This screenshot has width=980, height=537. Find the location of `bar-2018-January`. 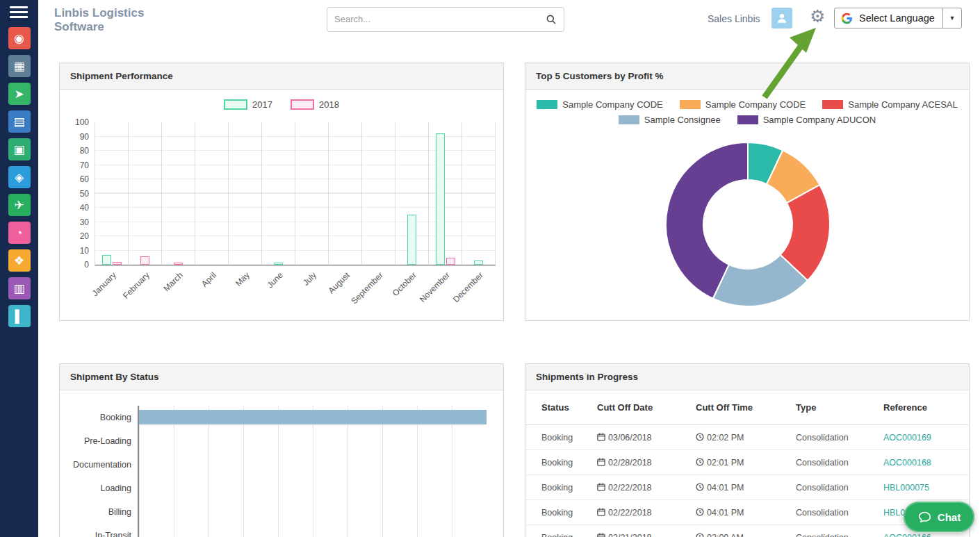

bar-2018-January is located at coordinates (117, 263).